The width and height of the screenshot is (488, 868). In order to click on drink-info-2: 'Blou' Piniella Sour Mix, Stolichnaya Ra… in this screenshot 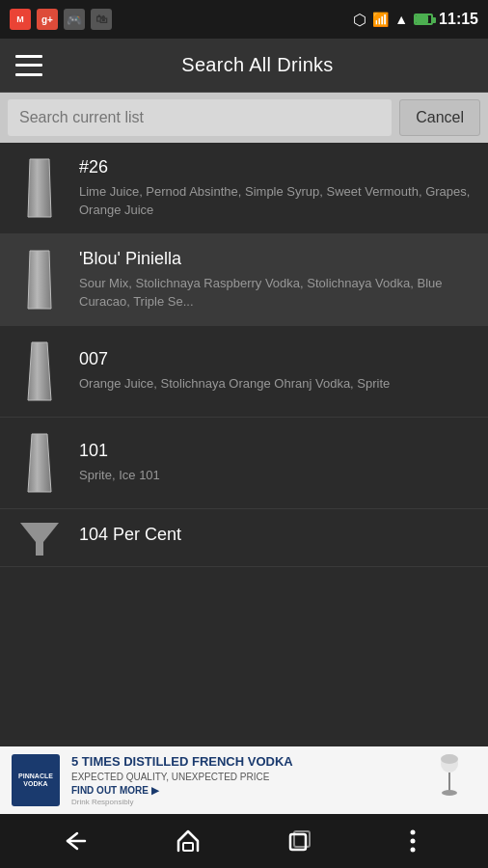, I will do `click(276, 280)`.